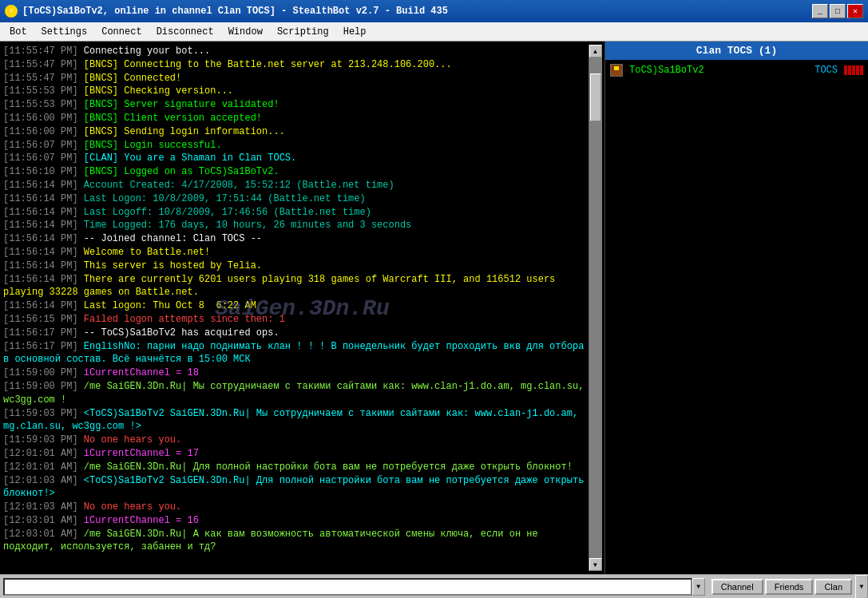 Image resolution: width=868 pixels, height=598 pixels. Describe the element at coordinates (596, 51) in the screenshot. I see `scroll-up-button: ▲` at that location.